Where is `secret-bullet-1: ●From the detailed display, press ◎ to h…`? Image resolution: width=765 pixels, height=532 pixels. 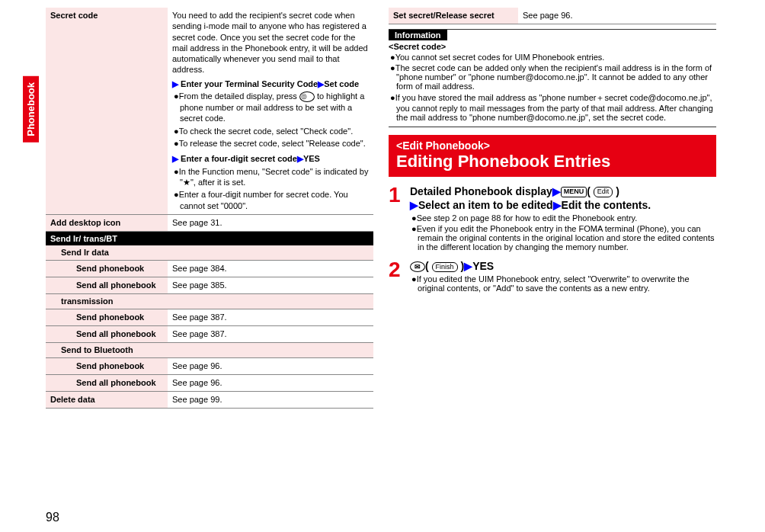
secret-bullet-1: ●From the detailed display, press ◎ to h… is located at coordinates (270, 107).